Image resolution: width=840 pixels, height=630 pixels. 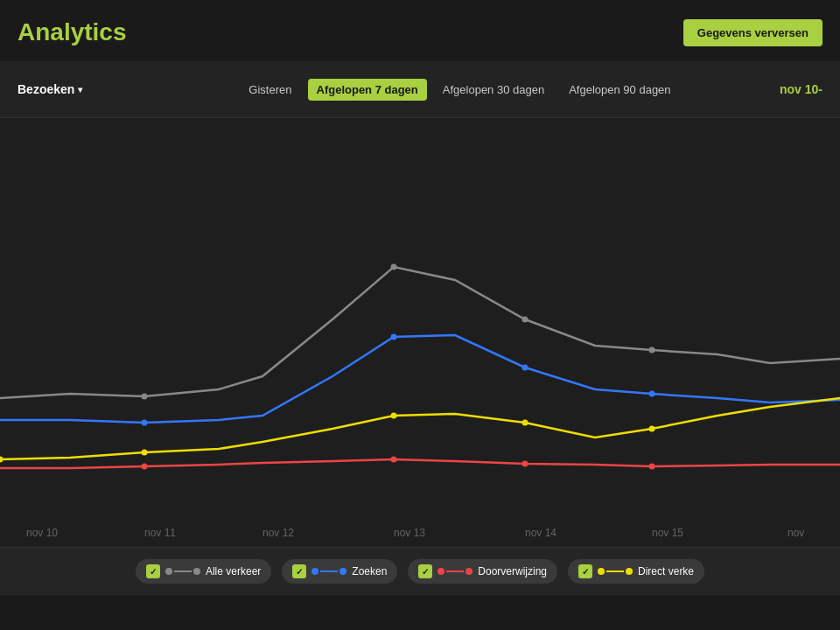 What do you see at coordinates (420, 570) in the screenshot?
I see `legend-bar: ✓ Alle verkeer ✓ Zoeken ✓ Doorverwijzing…` at bounding box center [420, 570].